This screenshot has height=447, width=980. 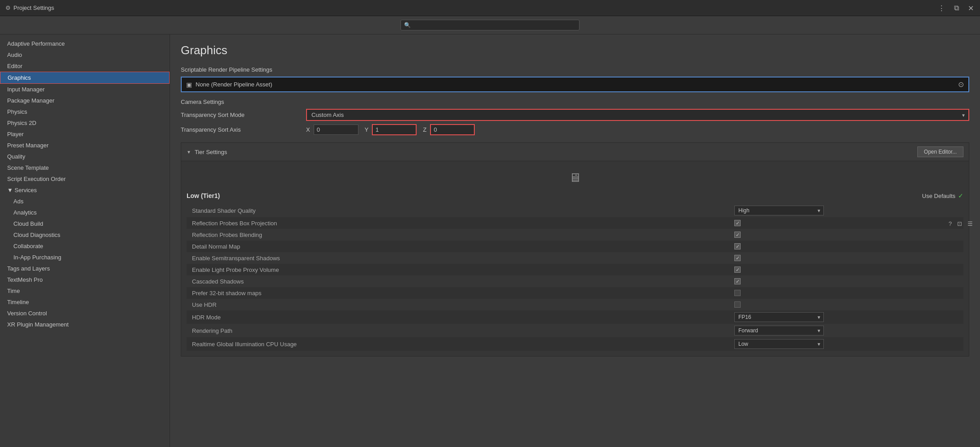 I want to click on setting-row: Rendering PathForwardDeferred, so click(x=575, y=331).